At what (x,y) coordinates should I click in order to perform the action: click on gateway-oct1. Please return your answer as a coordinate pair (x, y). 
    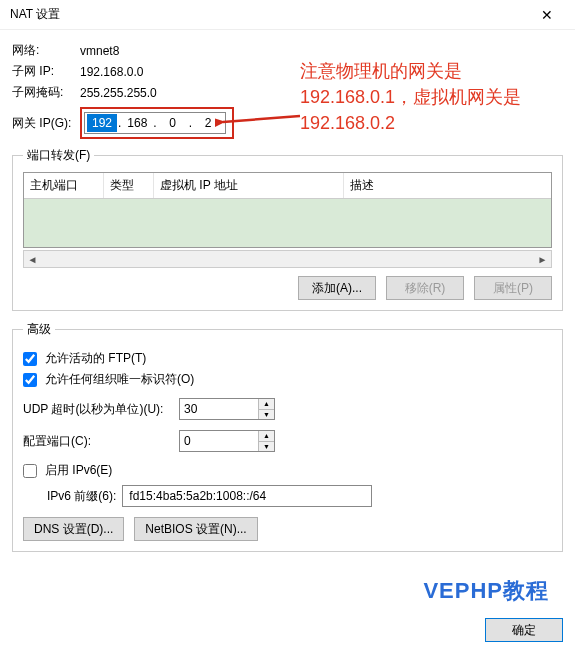
    Looking at the image, I should click on (102, 123).